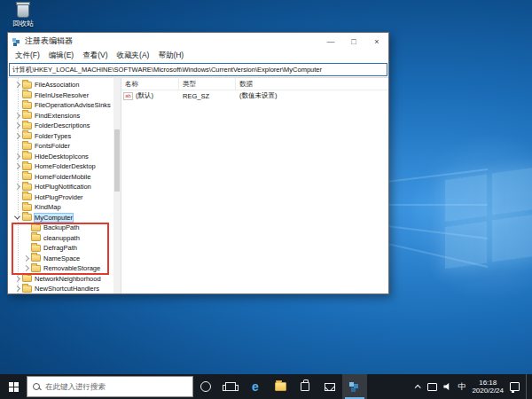 The height and width of the screenshot is (399, 532). I want to click on edge-button: e, so click(255, 387).